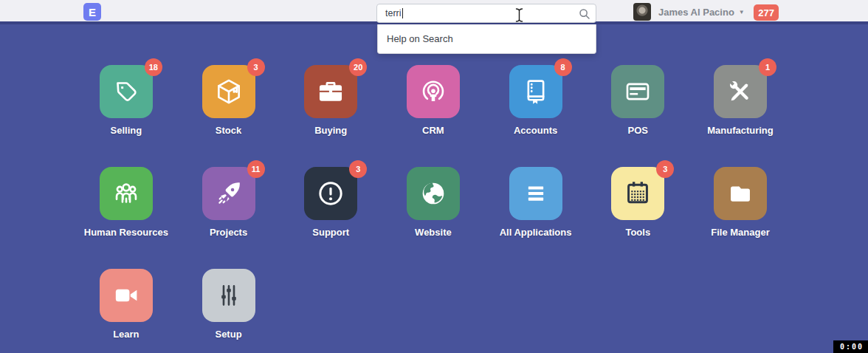 The width and height of the screenshot is (868, 353). I want to click on app-tile-label: Accounts, so click(536, 130).